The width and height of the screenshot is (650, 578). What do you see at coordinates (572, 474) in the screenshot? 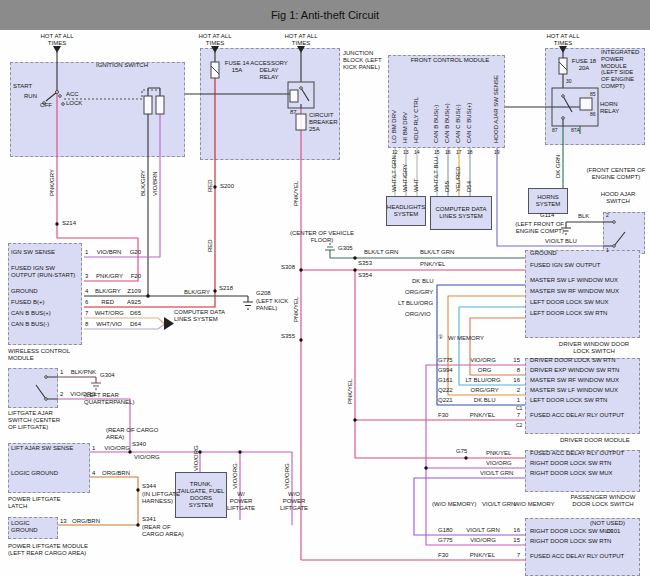
I see `switch-signal: RIGHT DOOR LOCK SW MUX` at bounding box center [572, 474].